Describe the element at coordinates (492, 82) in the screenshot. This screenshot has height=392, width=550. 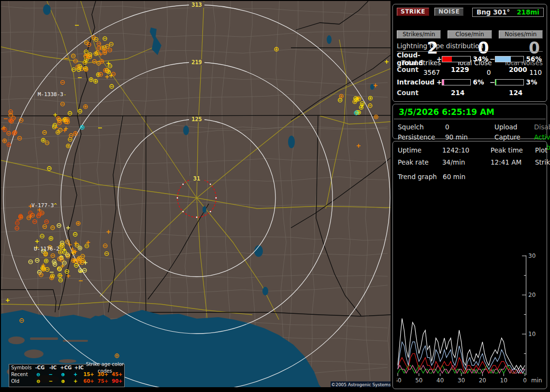
I see `minus-sign: −` at that location.